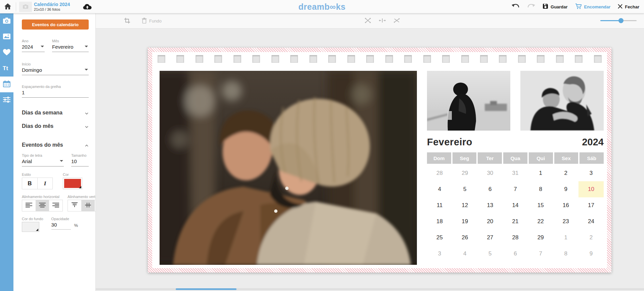  What do you see at coordinates (42, 203) in the screenshot?
I see `align-h-field: Alinhamento horizontal` at bounding box center [42, 203].